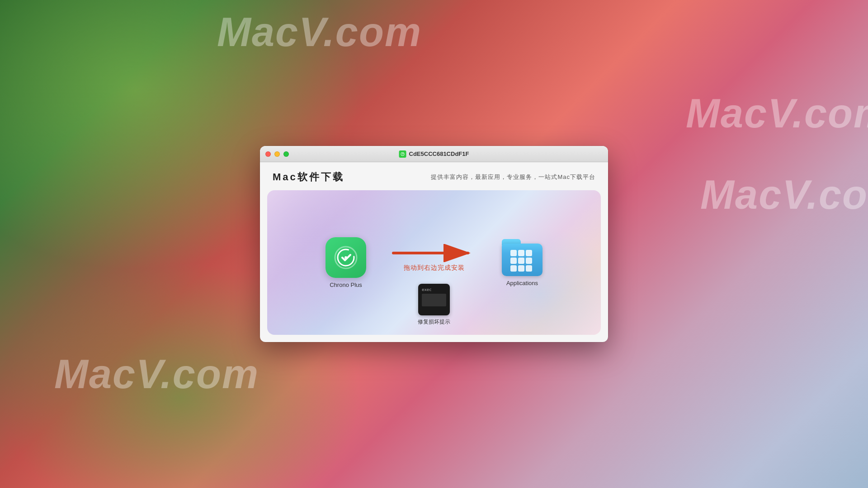 The image size is (868, 488). I want to click on exec-section-label: 修复损坏提示, so click(434, 322).